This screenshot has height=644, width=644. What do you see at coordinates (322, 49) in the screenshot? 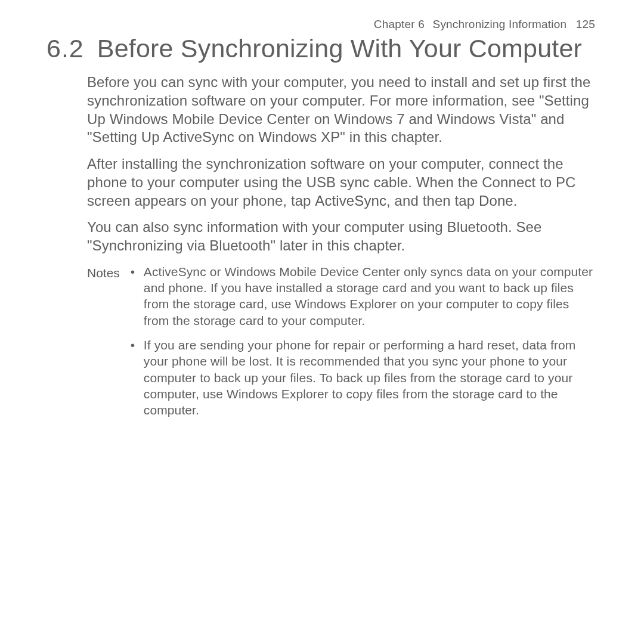
I see `section-heading: 6.2Before Synchronizing With Your Comput…` at bounding box center [322, 49].